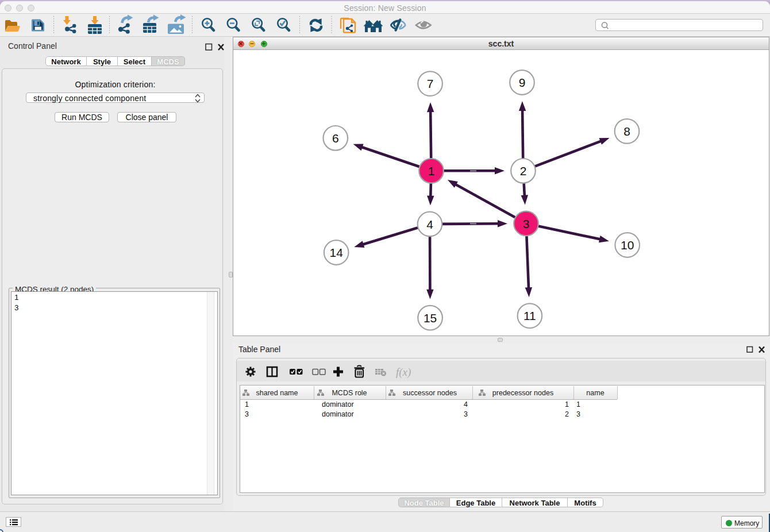 The height and width of the screenshot is (532, 770). Describe the element at coordinates (337, 253) in the screenshot. I see `svg-text: 14` at that location.